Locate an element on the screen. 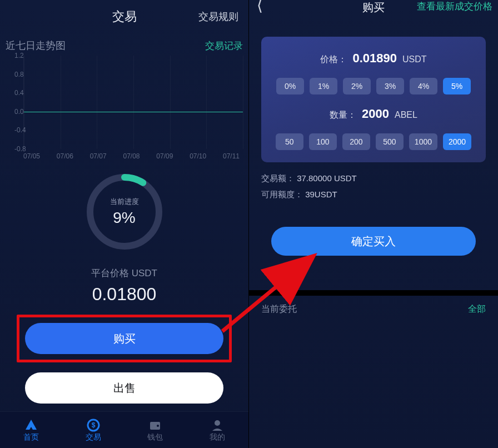 The image size is (498, 448). y-tick-label: 0.0 is located at coordinates (19, 112).